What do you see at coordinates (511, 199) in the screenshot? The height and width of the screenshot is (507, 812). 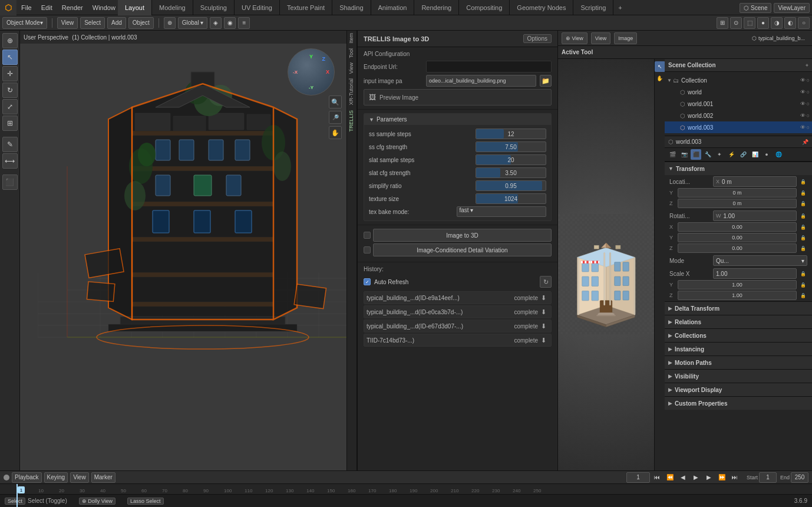 I see `texture-size-slider: 1024` at bounding box center [511, 199].